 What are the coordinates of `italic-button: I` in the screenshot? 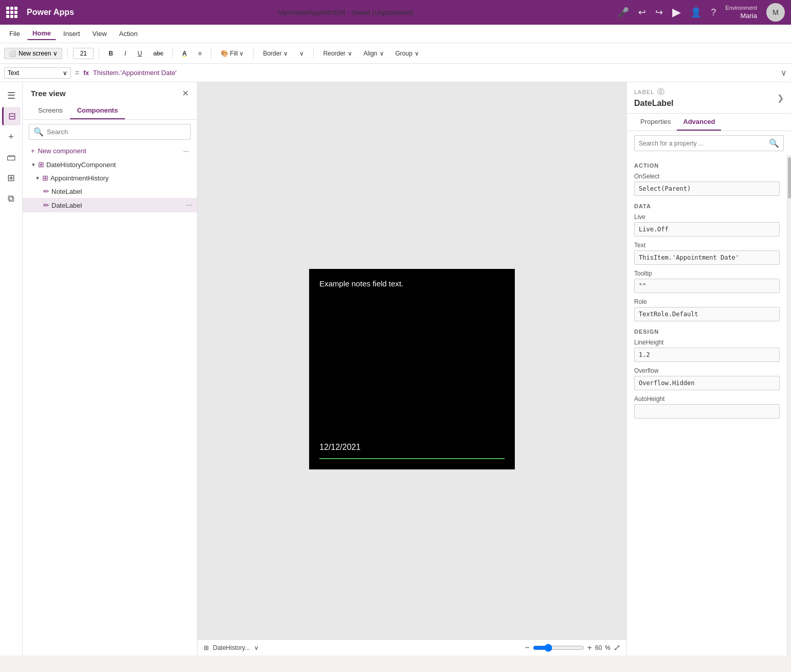 It's located at (125, 53).